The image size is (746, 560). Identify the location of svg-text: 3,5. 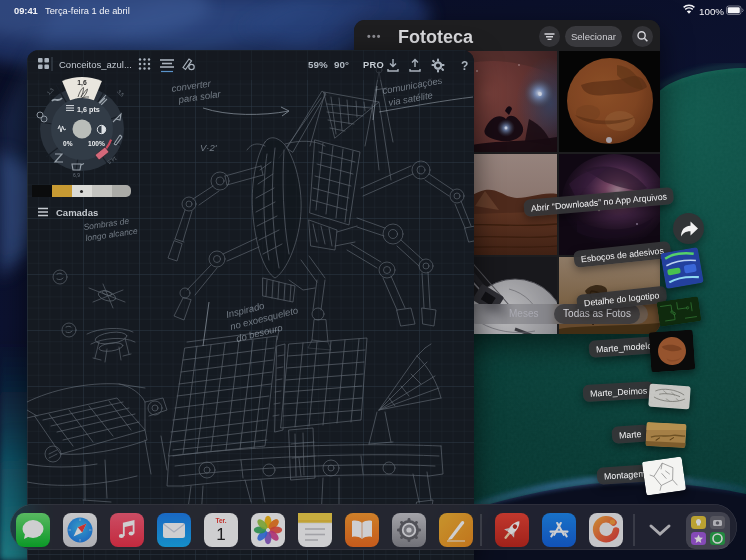
(120, 92).